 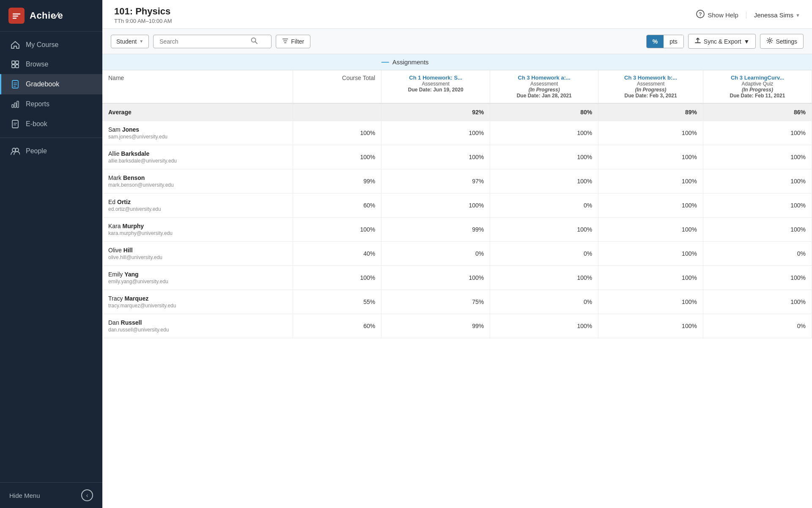 I want to click on assignment-col-title-3: Ch 3 LearningCurv..., so click(x=757, y=78).